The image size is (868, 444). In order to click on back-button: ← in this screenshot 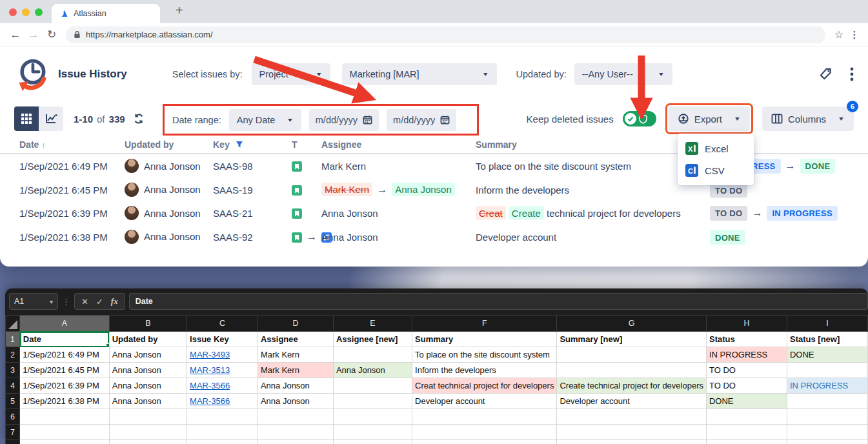, I will do `click(15, 35)`.